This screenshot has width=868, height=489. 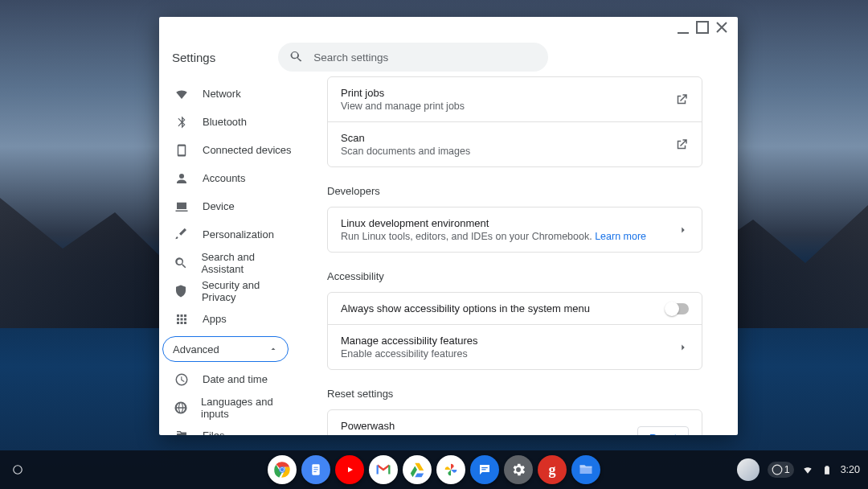 I want to click on section-heading-developers: Developers, so click(x=514, y=191).